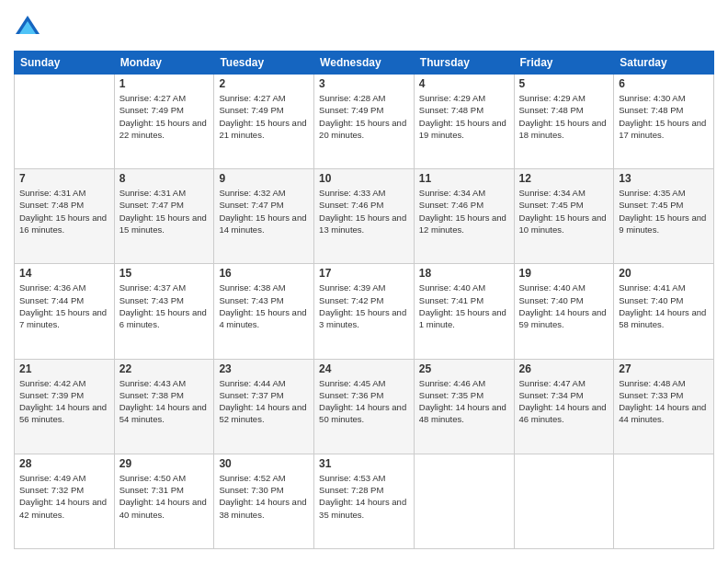 The width and height of the screenshot is (728, 563). What do you see at coordinates (664, 63) in the screenshot?
I see `header-cell-saturday: Saturday` at bounding box center [664, 63].